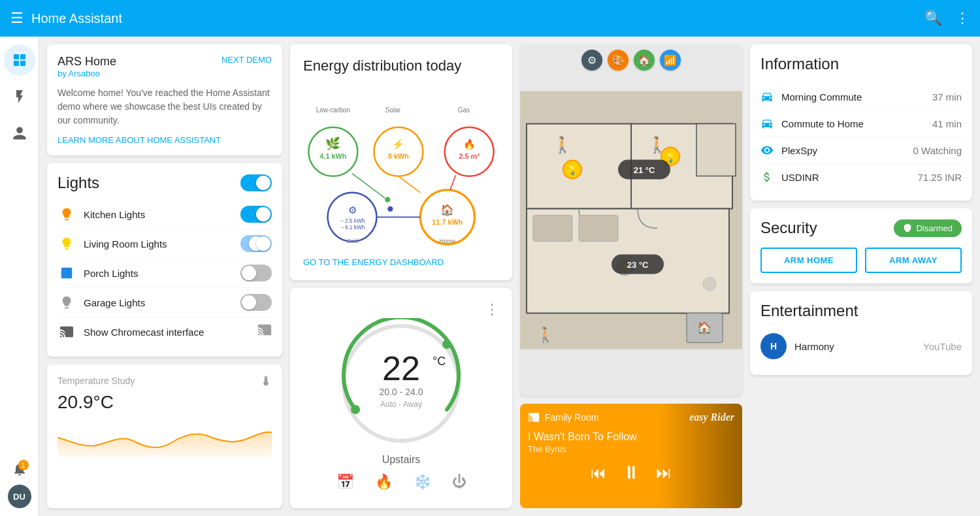 This screenshot has width=980, height=516. I want to click on floorplan-wifi-icon: 📶, so click(670, 60).